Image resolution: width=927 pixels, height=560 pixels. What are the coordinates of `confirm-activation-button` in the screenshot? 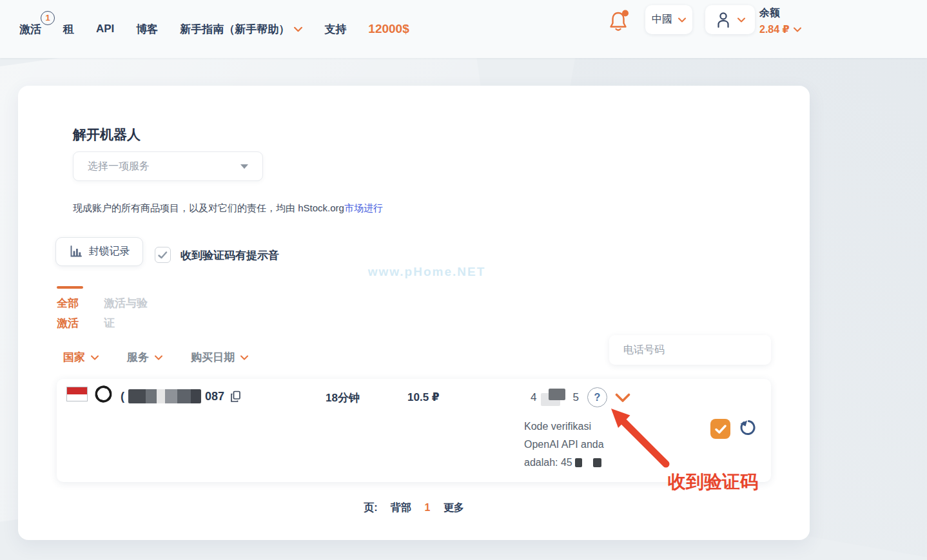 It's located at (721, 429).